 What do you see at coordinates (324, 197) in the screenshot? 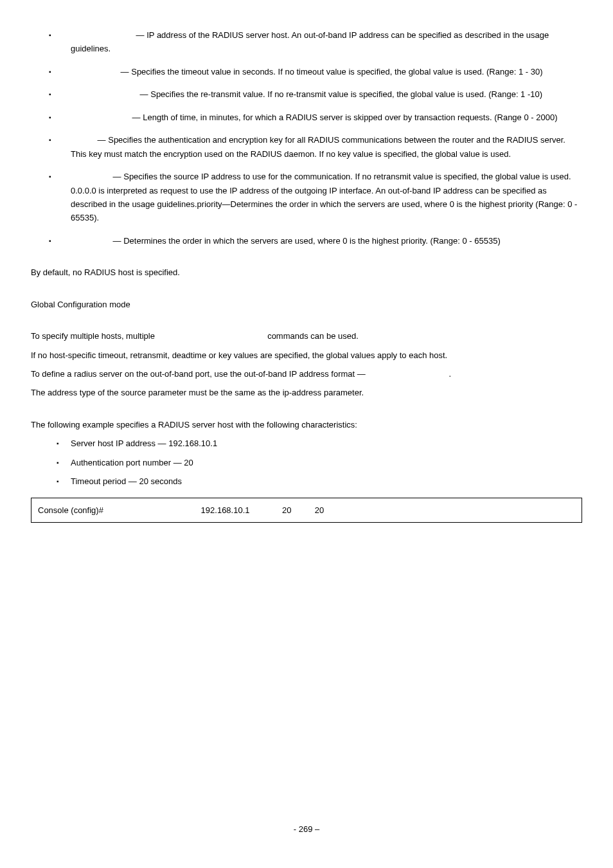
I see `param-source-text: — Specifies the source IP address to use…` at bounding box center [324, 197].